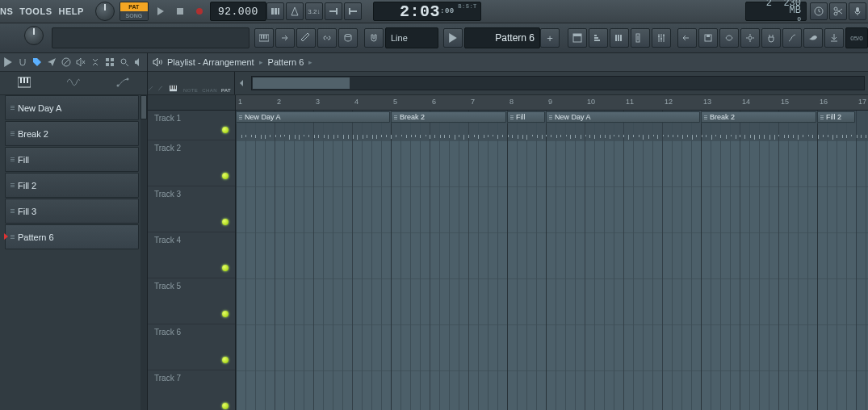  I want to click on bar-number: 11, so click(630, 102).